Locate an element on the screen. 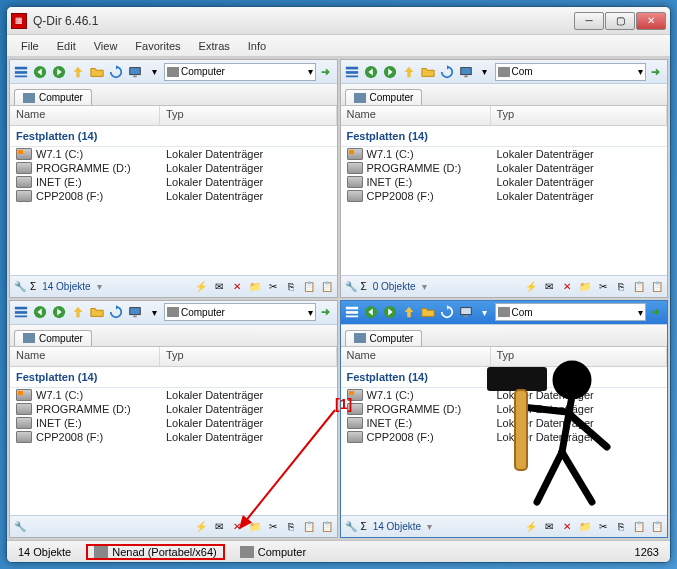 The image size is (677, 569). menu-view: View is located at coordinates (106, 46).